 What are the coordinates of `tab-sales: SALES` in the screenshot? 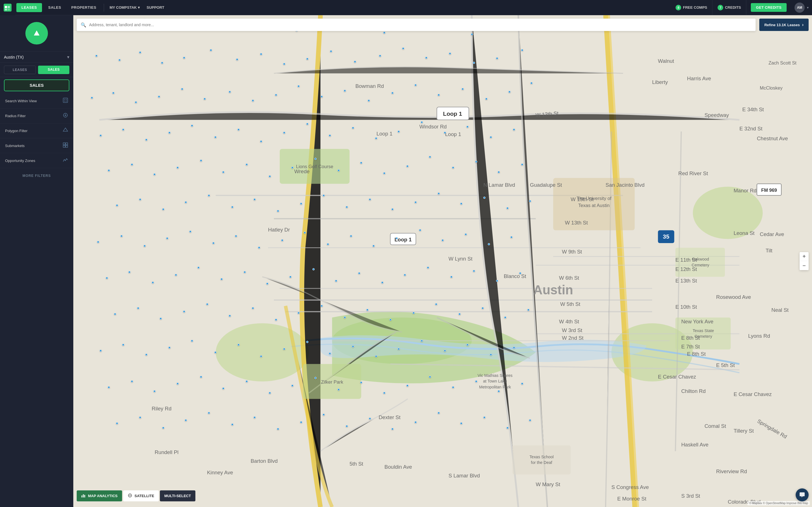 It's located at (54, 70).